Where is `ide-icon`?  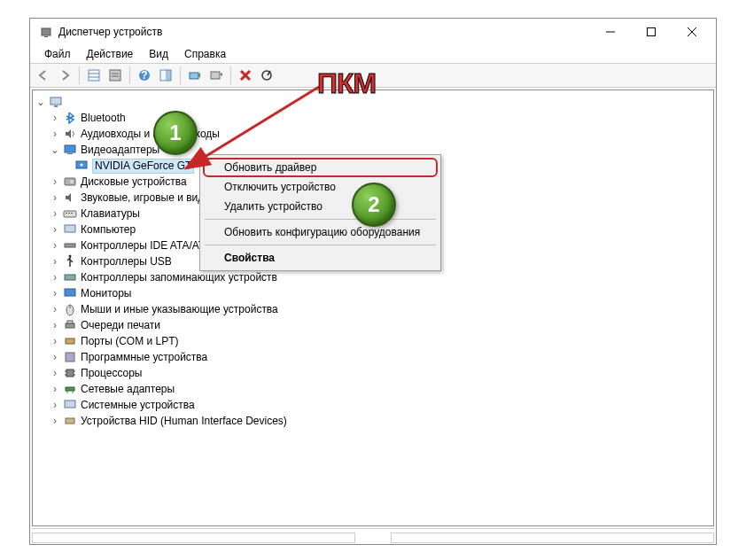
ide-icon is located at coordinates (70, 245).